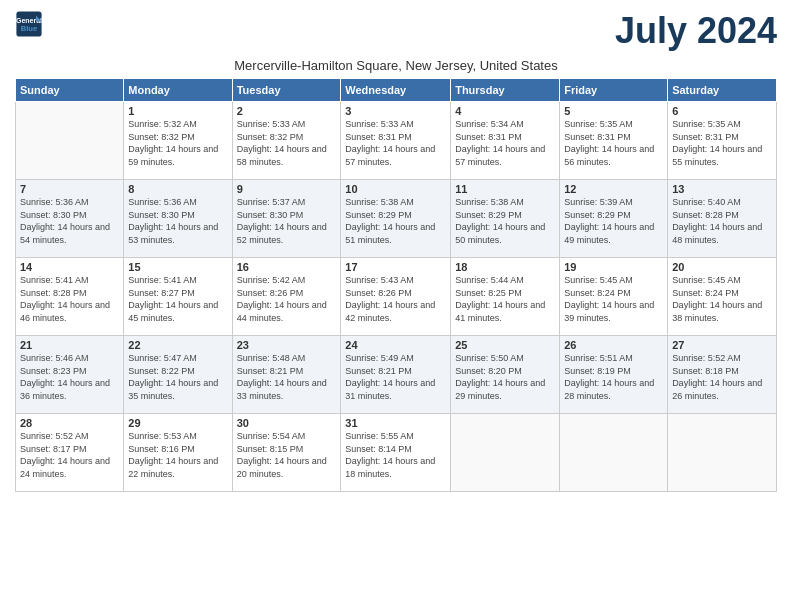  I want to click on table-row: 27 Sunrise: 5:52 AMSunset: 8:18 PMDaylig…, so click(722, 375).